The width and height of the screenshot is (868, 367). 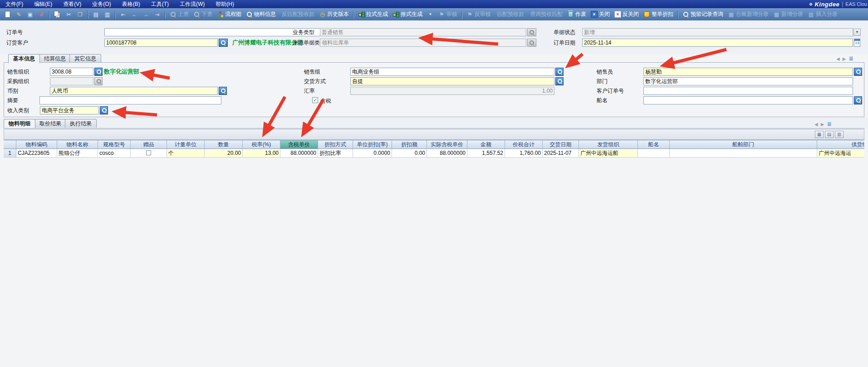 What do you see at coordinates (703, 15) in the screenshot?
I see `toolbar-button-reserve-query-icon: 预留记录查询` at bounding box center [703, 15].